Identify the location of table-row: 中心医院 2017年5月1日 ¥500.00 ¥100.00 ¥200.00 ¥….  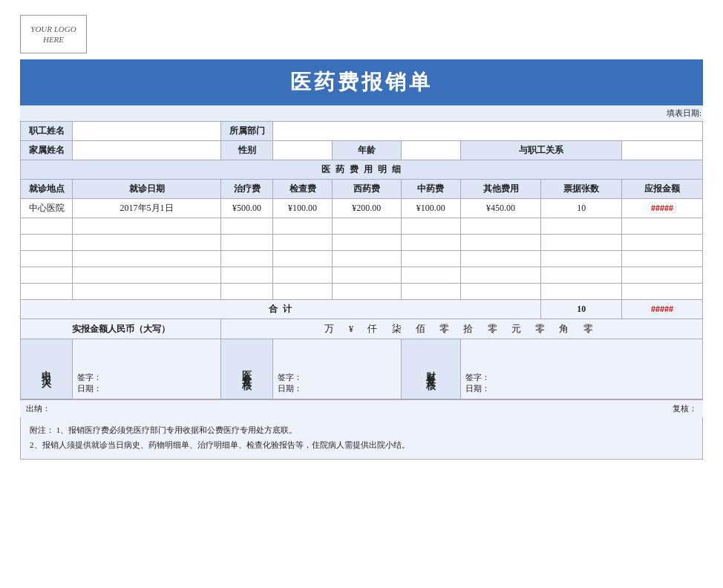
(362, 209).